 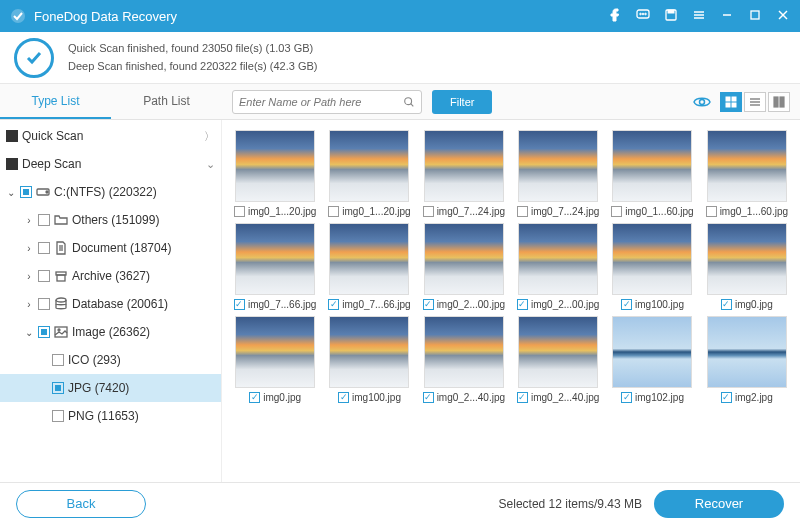 I want to click on menu-icon, so click(x=699, y=16).